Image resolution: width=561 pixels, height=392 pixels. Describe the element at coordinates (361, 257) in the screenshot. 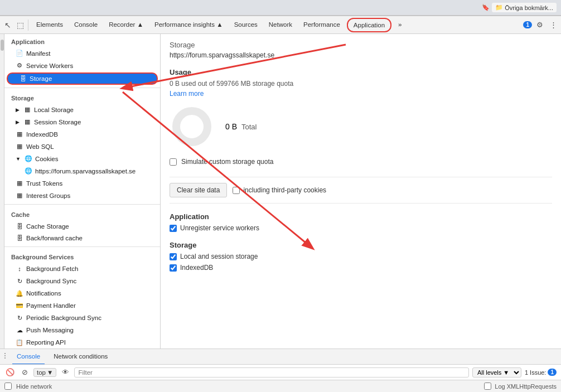

I see `local-session-row: Local and session storage` at that location.